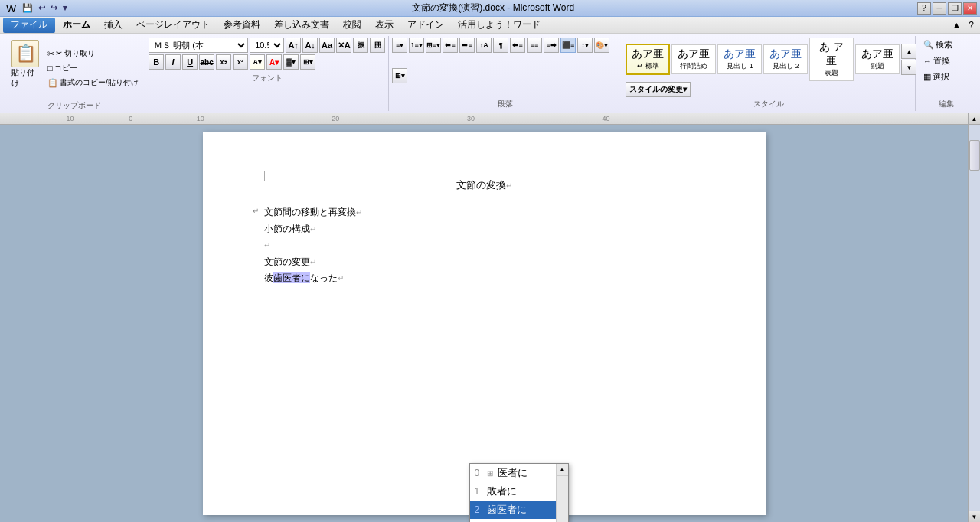 The height and width of the screenshot is (522, 980). What do you see at coordinates (877, 60) in the screenshot?
I see `style-subtitle: あア亜 副題` at bounding box center [877, 60].